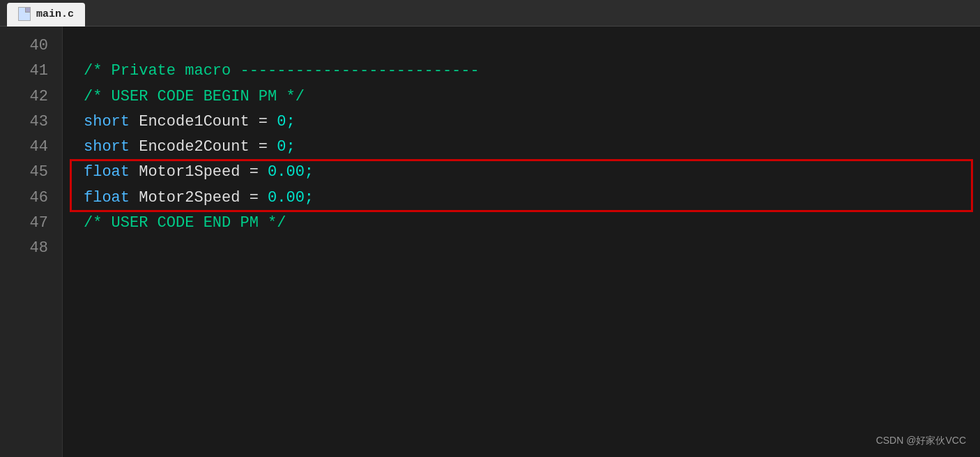 Image resolution: width=980 pixels, height=457 pixels. Describe the element at coordinates (31, 223) in the screenshot. I see `line-number: 47` at that location.